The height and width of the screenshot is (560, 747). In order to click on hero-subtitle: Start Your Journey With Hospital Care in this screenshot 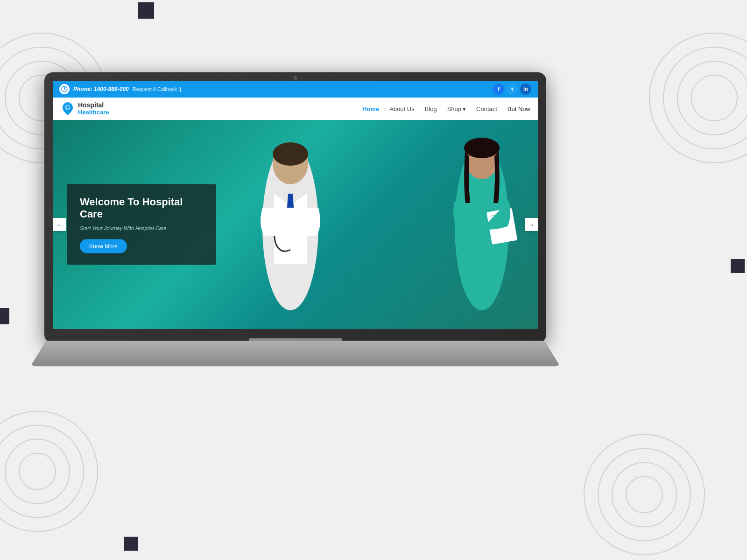, I will do `click(141, 228)`.